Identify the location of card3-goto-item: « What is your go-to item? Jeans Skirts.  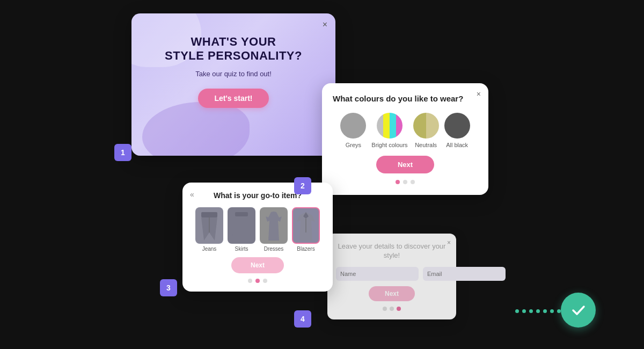
(258, 237).